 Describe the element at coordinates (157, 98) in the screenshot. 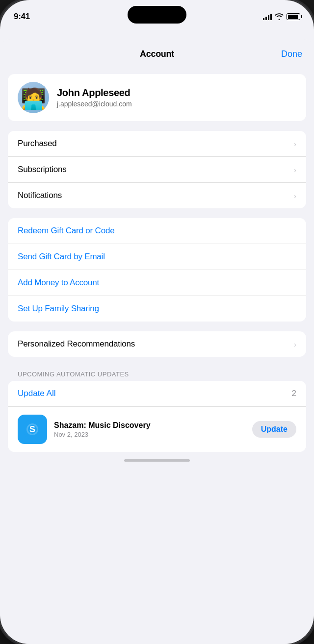

I see `profile-card: 🧑‍💻 John Appleseed j.appleseed@icloud.co…` at that location.